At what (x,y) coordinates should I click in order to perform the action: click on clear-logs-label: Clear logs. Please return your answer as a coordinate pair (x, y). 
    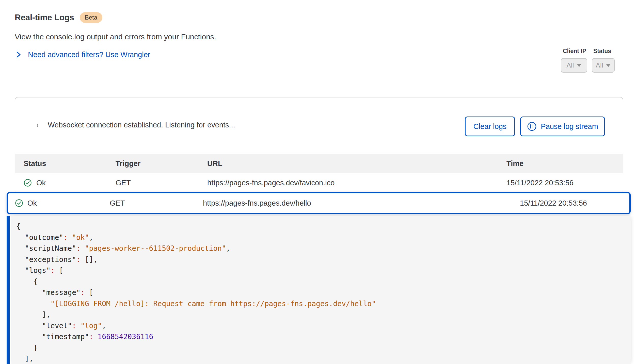
    Looking at the image, I should click on (490, 126).